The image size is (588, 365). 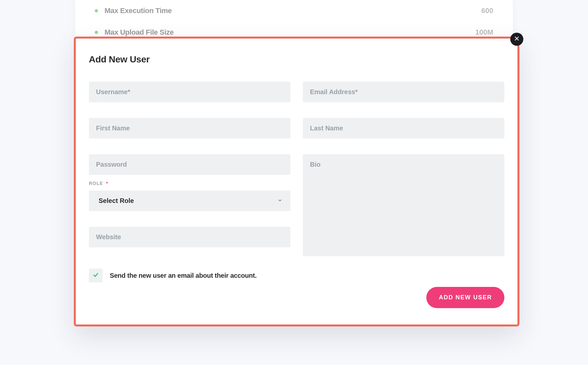 I want to click on add-new-user-button: ADD NEW USER, so click(x=465, y=297).